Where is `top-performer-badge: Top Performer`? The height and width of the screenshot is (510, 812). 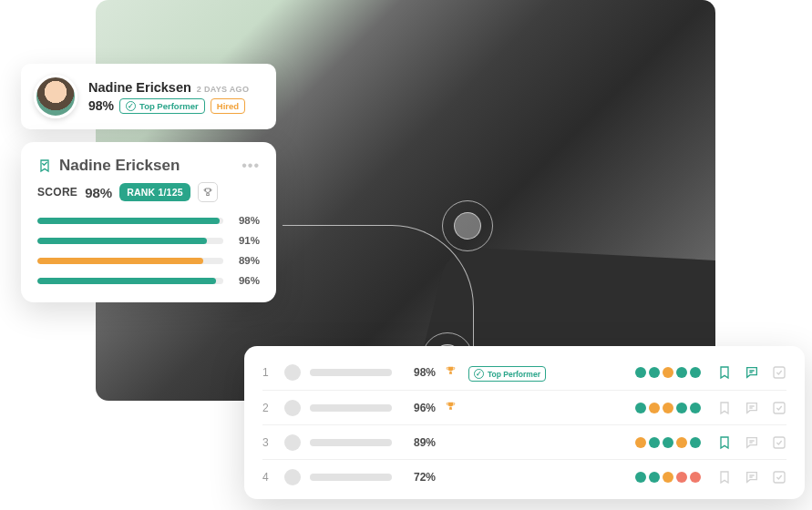
top-performer-badge: Top Performer is located at coordinates (162, 106).